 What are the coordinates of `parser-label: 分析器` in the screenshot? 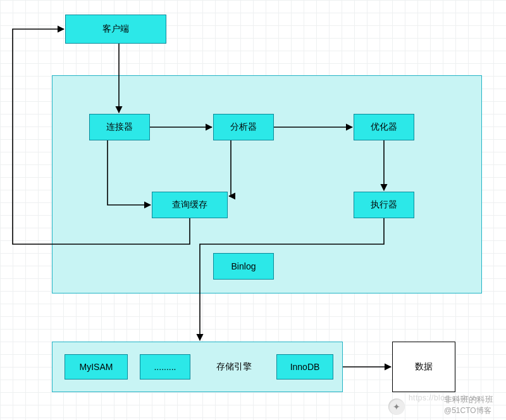 It's located at (244, 127).